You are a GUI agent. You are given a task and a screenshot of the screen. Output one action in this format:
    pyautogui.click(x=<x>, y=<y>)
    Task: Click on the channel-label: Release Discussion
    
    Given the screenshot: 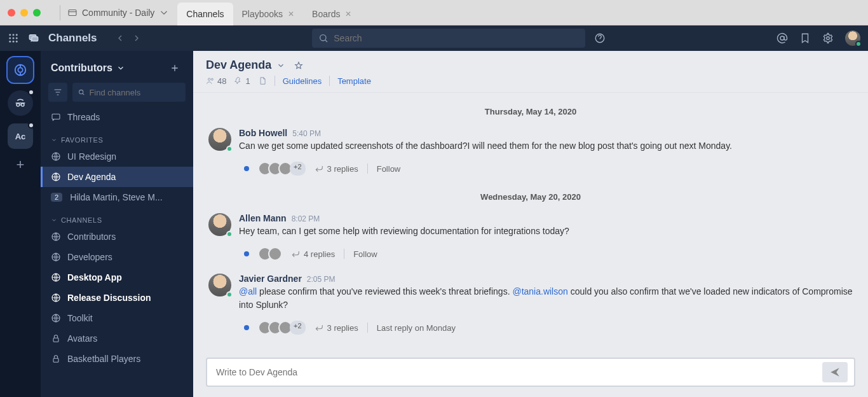 What is the action you would take?
    pyautogui.click(x=109, y=298)
    